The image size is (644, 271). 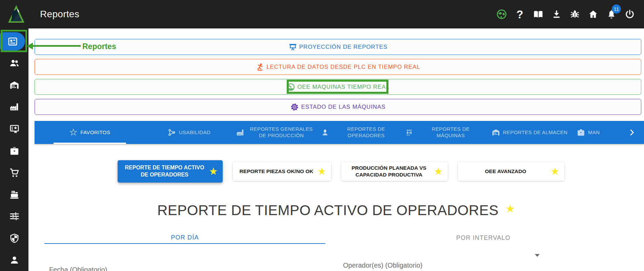 What do you see at coordinates (630, 14) in the screenshot?
I see `power-icon` at bounding box center [630, 14].